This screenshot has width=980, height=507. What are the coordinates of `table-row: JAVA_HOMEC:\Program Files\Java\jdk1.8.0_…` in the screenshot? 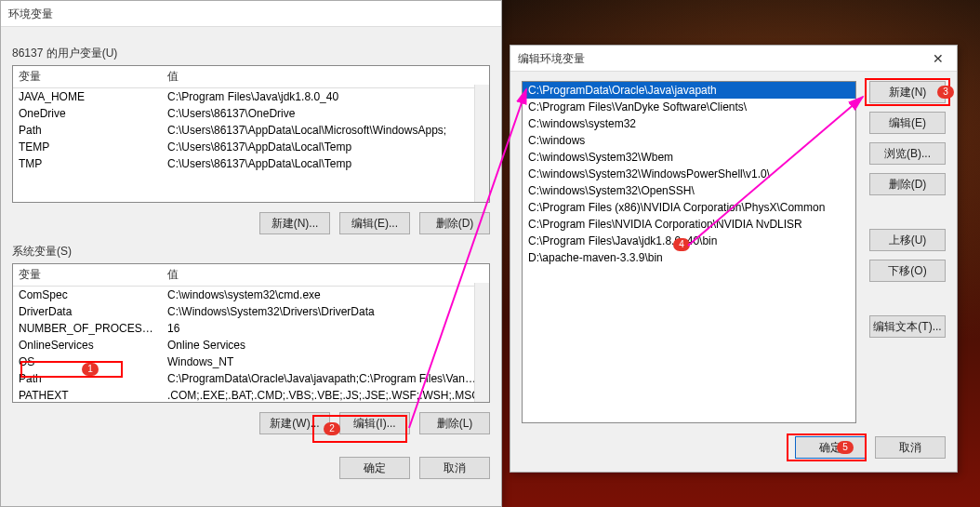 It's located at (251, 97).